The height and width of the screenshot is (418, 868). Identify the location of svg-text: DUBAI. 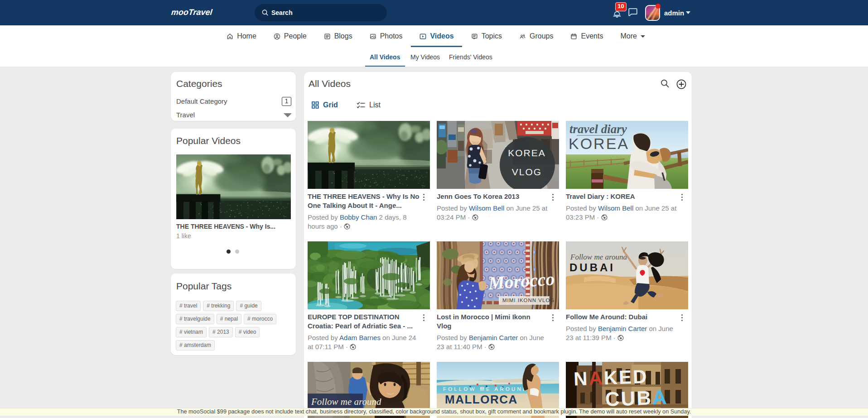
(593, 267).